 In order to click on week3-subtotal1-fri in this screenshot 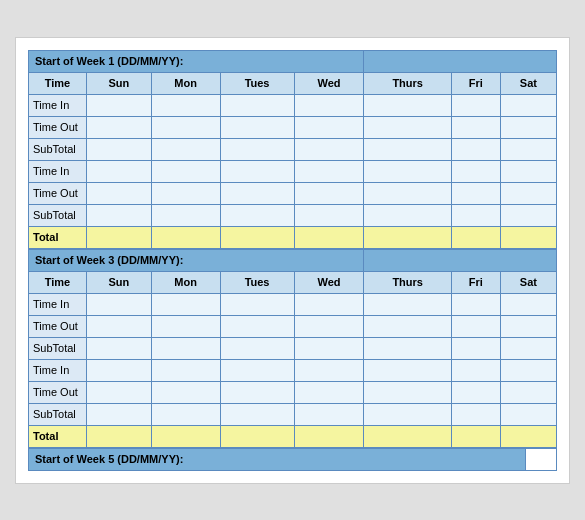, I will do `click(476, 348)`.